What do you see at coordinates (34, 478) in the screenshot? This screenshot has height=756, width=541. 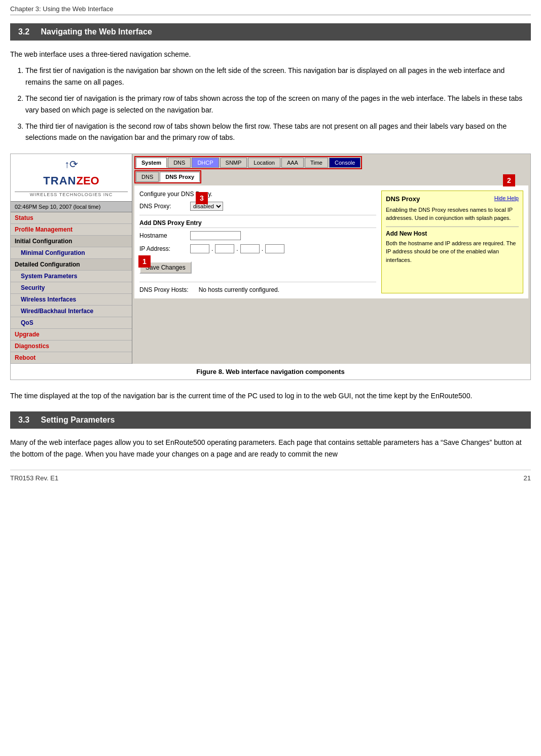 I see `footer-left: TR0153 Rev. E1` at bounding box center [34, 478].